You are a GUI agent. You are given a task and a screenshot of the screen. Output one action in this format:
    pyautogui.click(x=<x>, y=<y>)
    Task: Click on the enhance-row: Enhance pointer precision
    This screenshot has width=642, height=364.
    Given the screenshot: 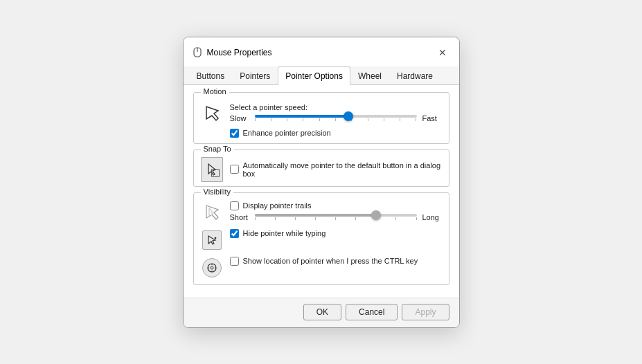 What is the action you would take?
    pyautogui.click(x=336, y=133)
    